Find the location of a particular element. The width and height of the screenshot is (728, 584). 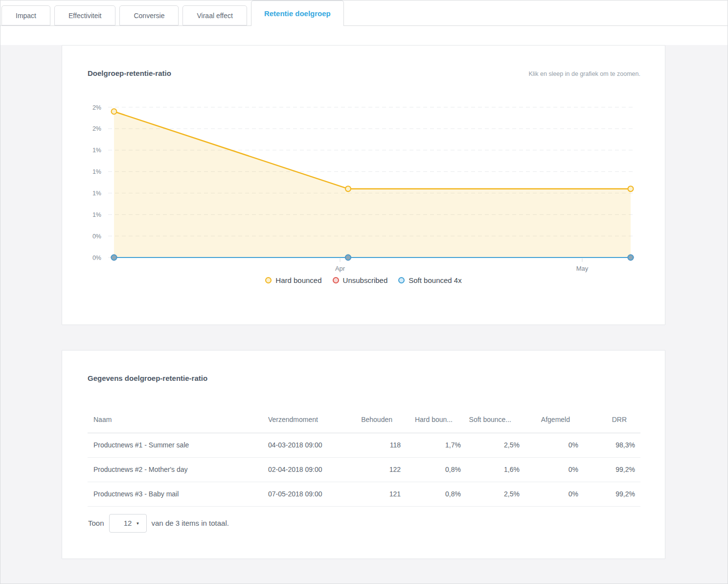

table-title: Gegevens doelgroep-retentie-ratio is located at coordinates (148, 378).